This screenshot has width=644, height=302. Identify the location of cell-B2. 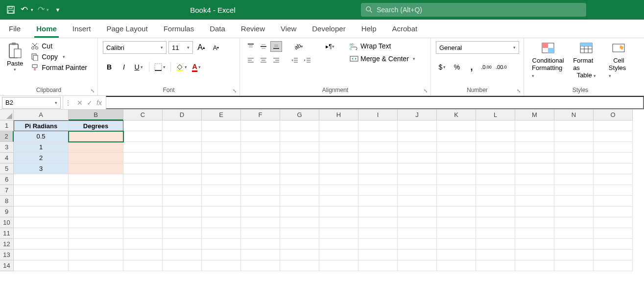
(96, 137).